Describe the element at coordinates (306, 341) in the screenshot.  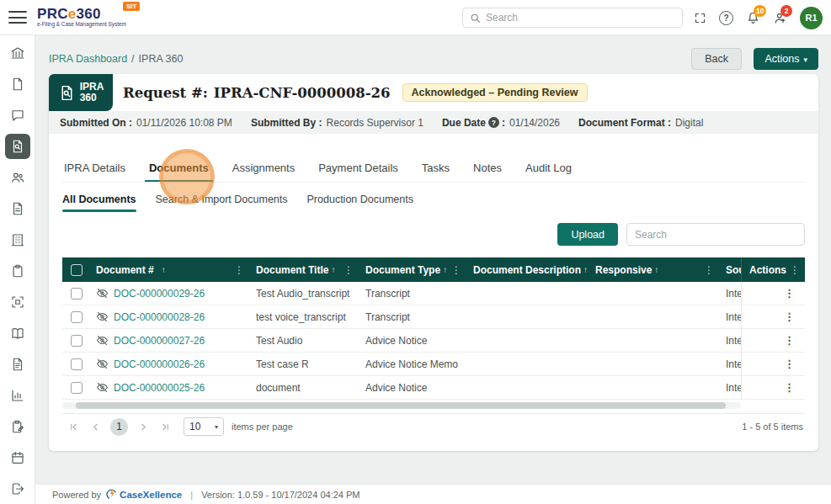
I see `document-title-cell: Test Audio` at that location.